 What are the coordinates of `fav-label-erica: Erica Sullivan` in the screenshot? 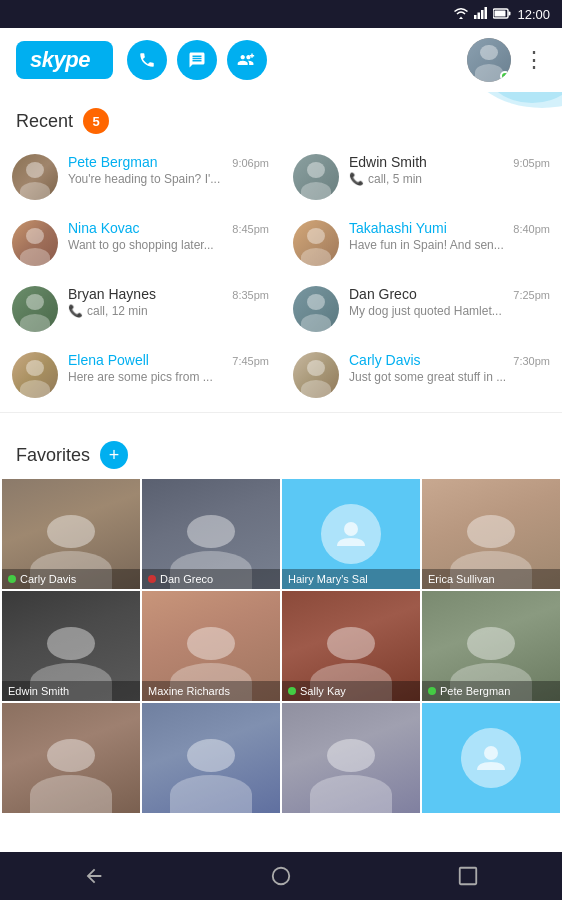 It's located at (491, 579).